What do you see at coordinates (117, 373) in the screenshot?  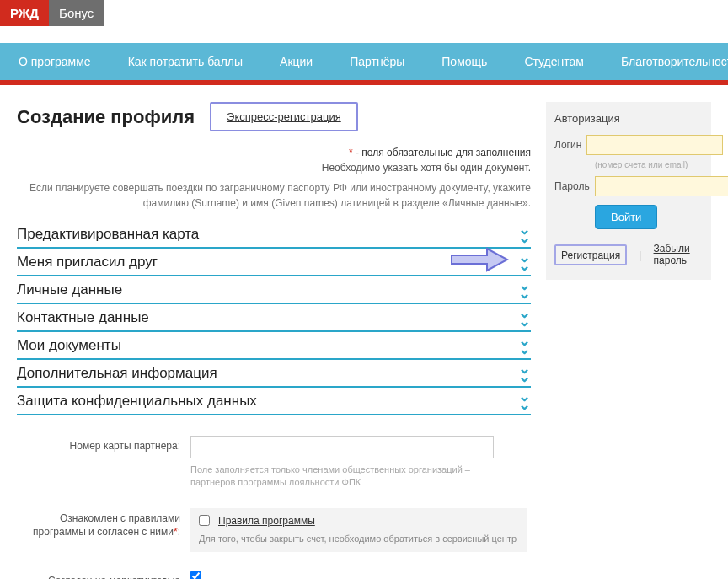 I see `accordion-label: Дополнительная информация` at bounding box center [117, 373].